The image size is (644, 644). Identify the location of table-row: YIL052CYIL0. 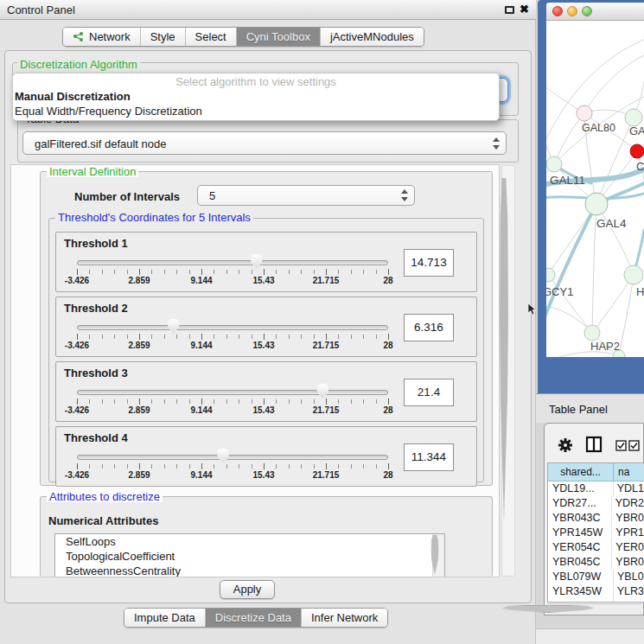
(596, 601).